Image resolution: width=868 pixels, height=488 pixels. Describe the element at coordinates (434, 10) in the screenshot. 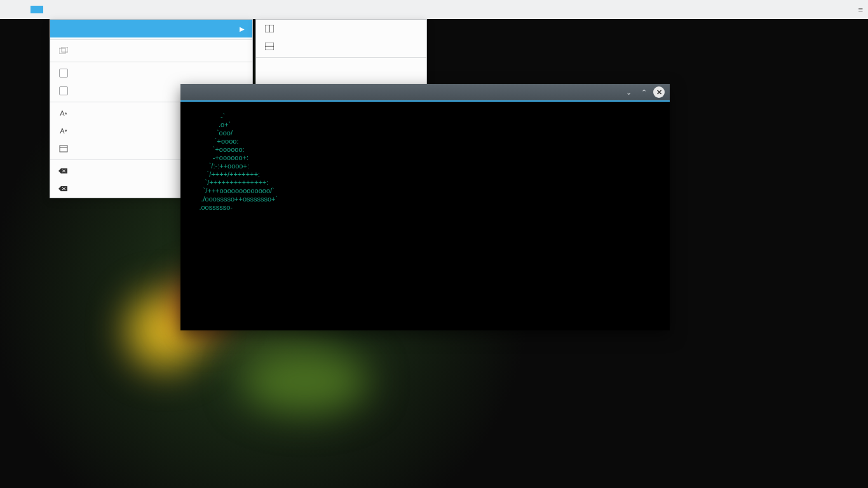

I see `menubar: ≡` at that location.